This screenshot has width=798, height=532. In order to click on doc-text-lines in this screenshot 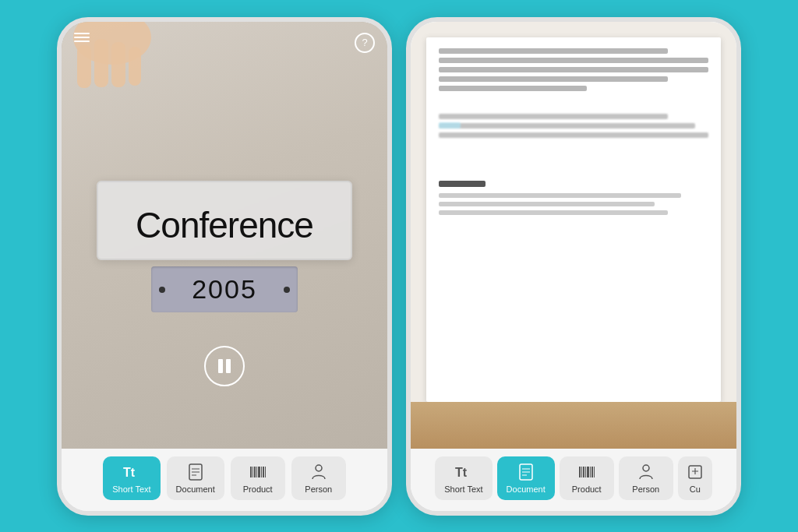, I will do `click(574, 204)`.